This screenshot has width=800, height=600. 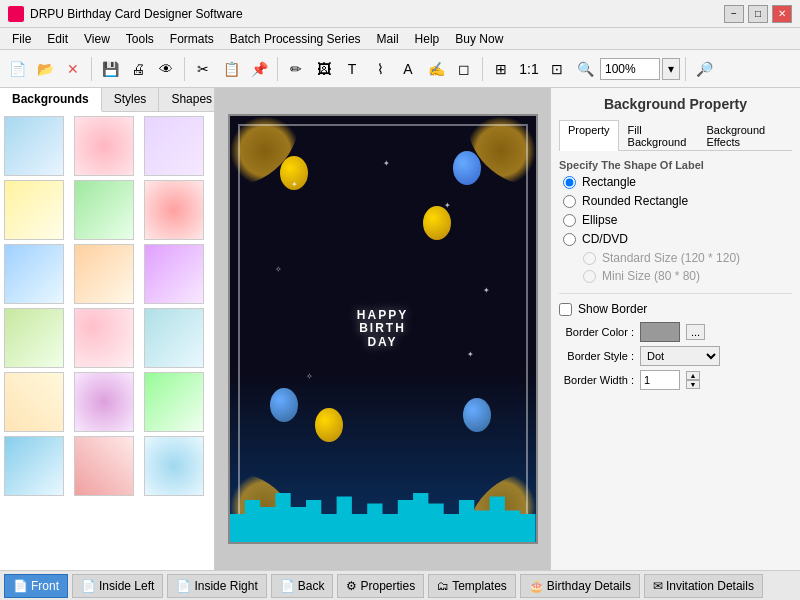 I want to click on shape-button: ◻, so click(x=464, y=69).